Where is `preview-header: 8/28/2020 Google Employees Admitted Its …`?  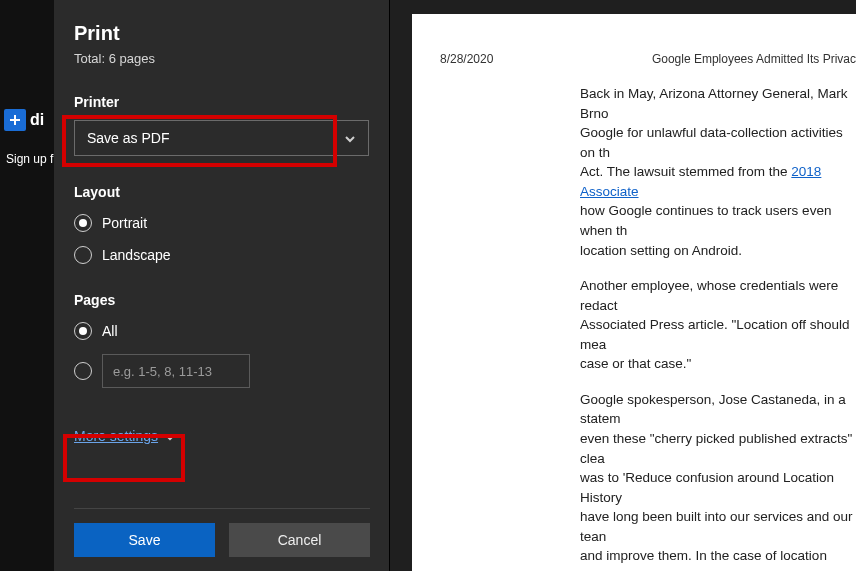
preview-header: 8/28/2020 Google Employees Admitted Its … is located at coordinates (648, 59).